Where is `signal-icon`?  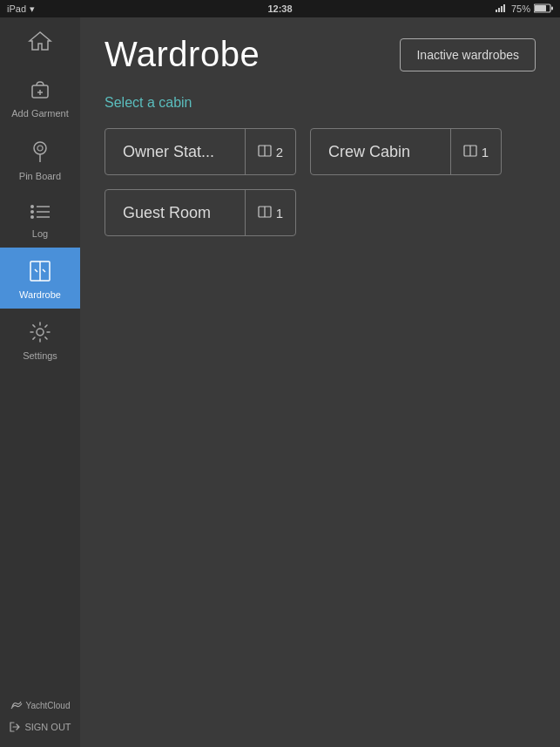 signal-icon is located at coordinates (502, 9).